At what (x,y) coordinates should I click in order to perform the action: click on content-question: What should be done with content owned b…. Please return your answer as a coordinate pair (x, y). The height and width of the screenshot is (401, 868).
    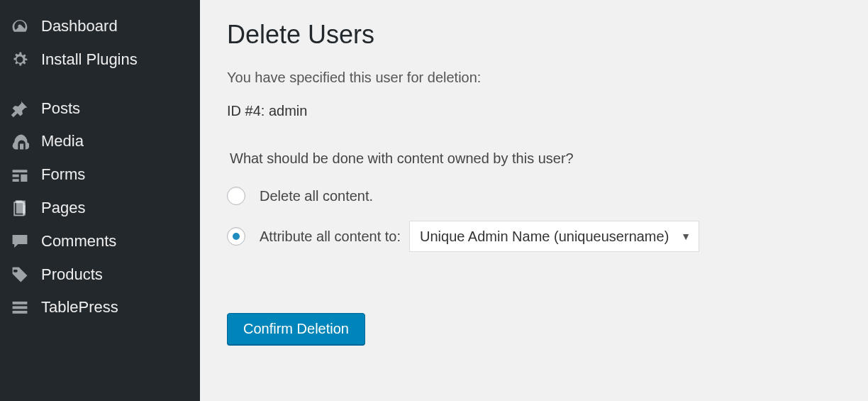
    Looking at the image, I should click on (542, 159).